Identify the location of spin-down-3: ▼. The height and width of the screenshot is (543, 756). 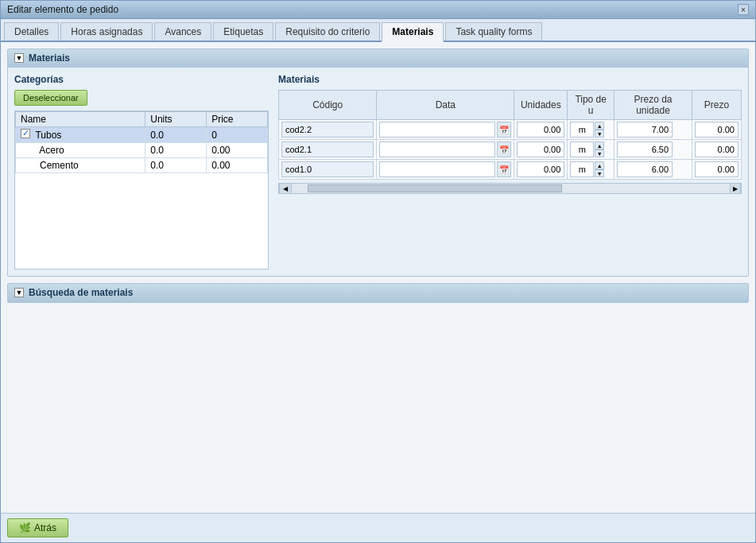
(599, 173).